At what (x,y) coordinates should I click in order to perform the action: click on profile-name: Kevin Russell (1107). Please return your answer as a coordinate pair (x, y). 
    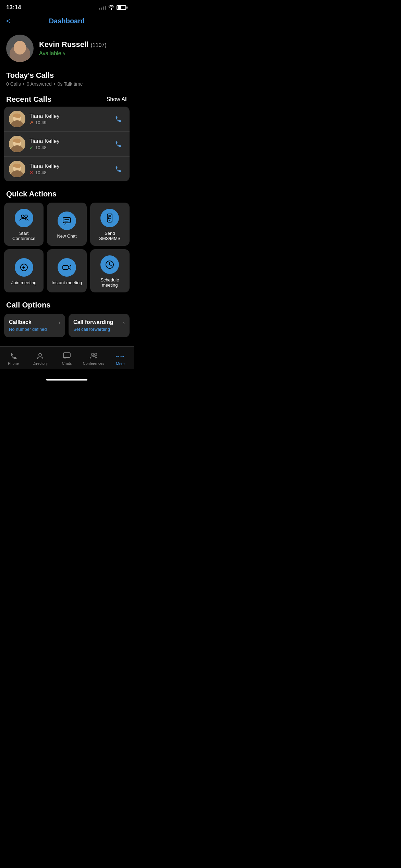
    Looking at the image, I should click on (73, 45).